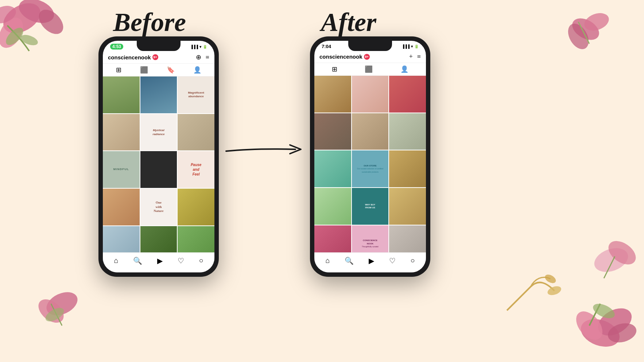 This screenshot has height=362, width=644. Describe the element at coordinates (121, 170) in the screenshot. I see `grid-cell-b7: MINDFUL` at that location.